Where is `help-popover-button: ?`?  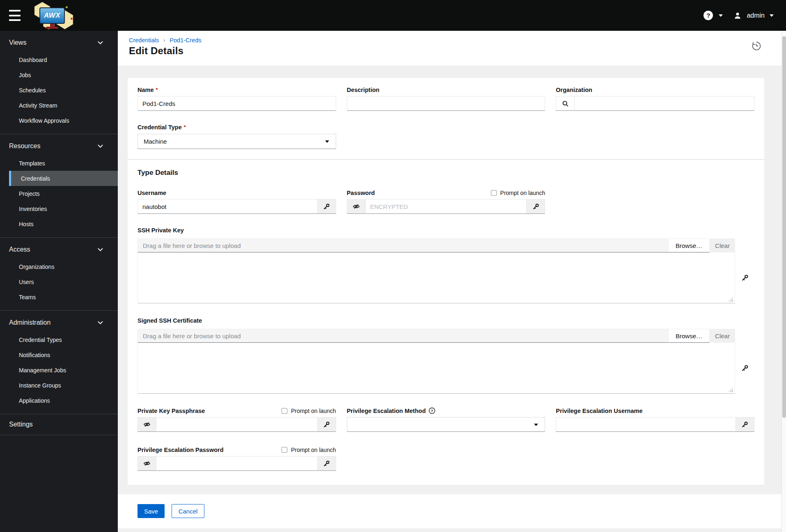 help-popover-button: ? is located at coordinates (432, 410).